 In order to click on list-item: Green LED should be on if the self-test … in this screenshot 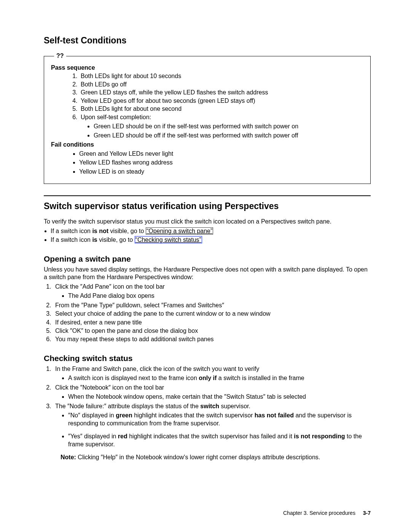, I will do `click(228, 126)`.